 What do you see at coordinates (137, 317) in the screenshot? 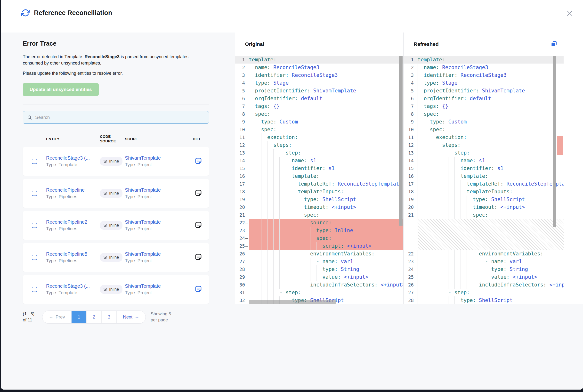
I see `arrow-right-icon: →` at bounding box center [137, 317].